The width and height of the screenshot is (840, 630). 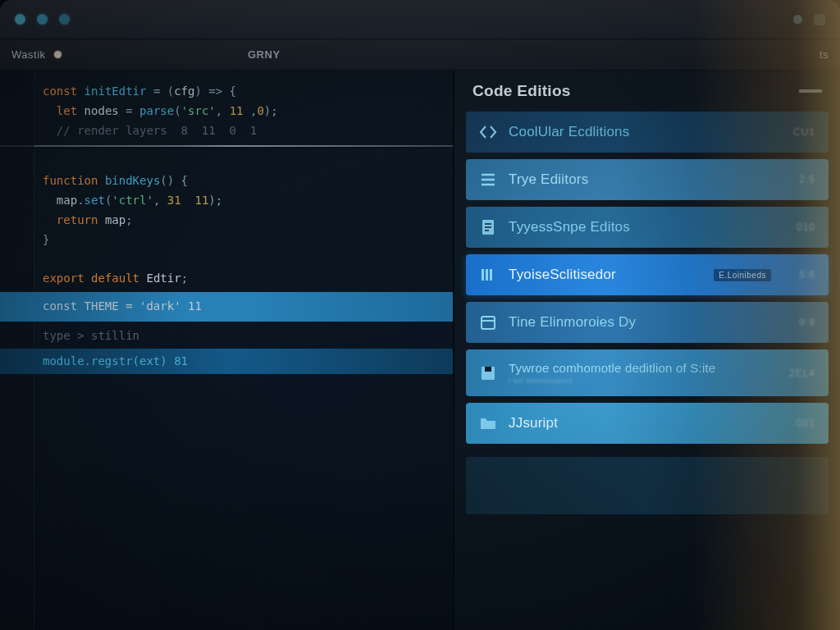 What do you see at coordinates (645, 132) in the screenshot?
I see `list-item-label: CoolUlar Ecdlitions` at bounding box center [645, 132].